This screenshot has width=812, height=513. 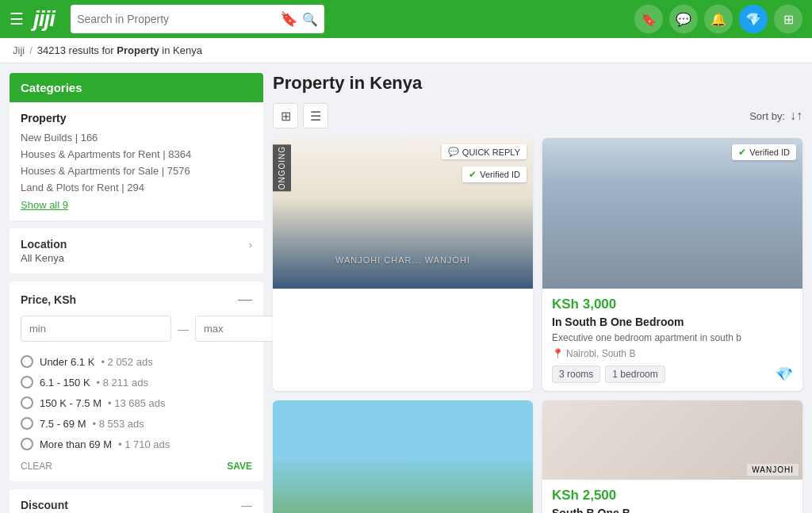 I want to click on page-title: Property in Kenya, so click(x=538, y=83).